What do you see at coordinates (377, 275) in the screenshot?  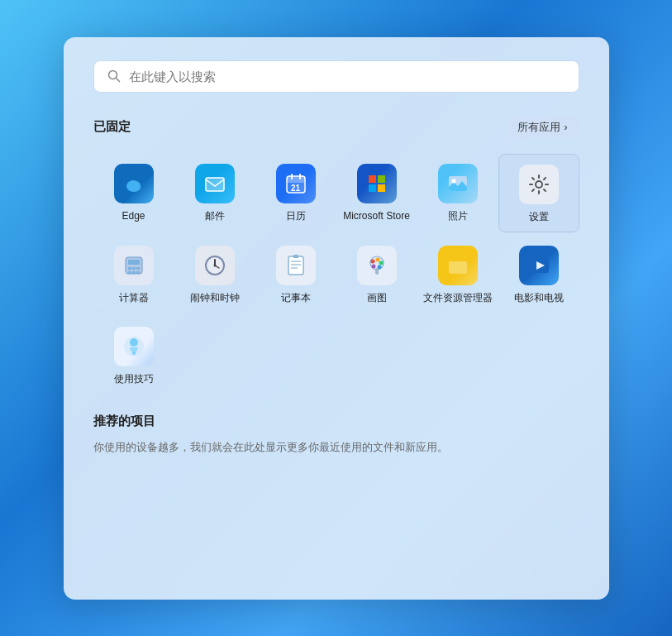 I see `app-item-paint: 画图` at bounding box center [377, 275].